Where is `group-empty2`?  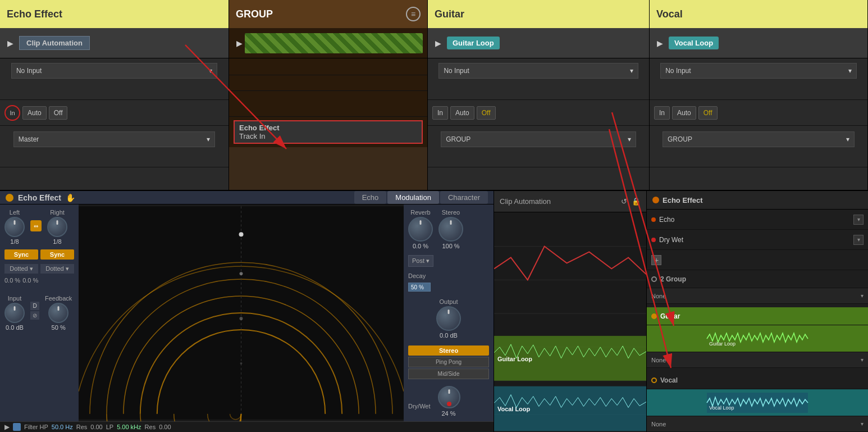
group-empty2 is located at coordinates (328, 83).